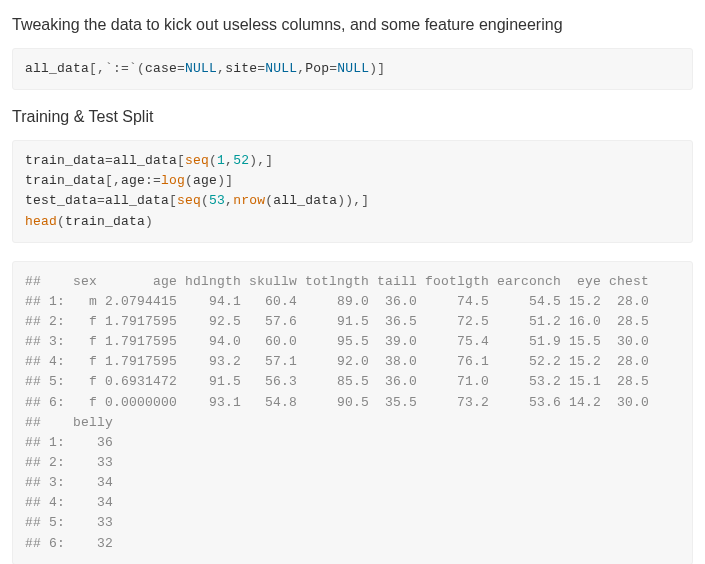 This screenshot has width=705, height=564. Describe the element at coordinates (217, 200) in the screenshot. I see `code-token: 53` at that location.